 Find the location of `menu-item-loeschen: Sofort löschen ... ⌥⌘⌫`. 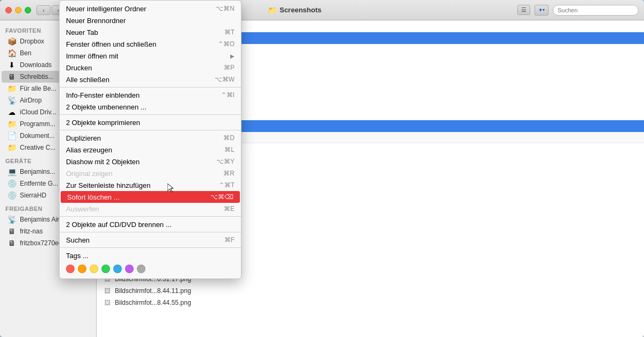

menu-item-loeschen: Sofort löschen ... ⌥⌘⌫ is located at coordinates (150, 197).